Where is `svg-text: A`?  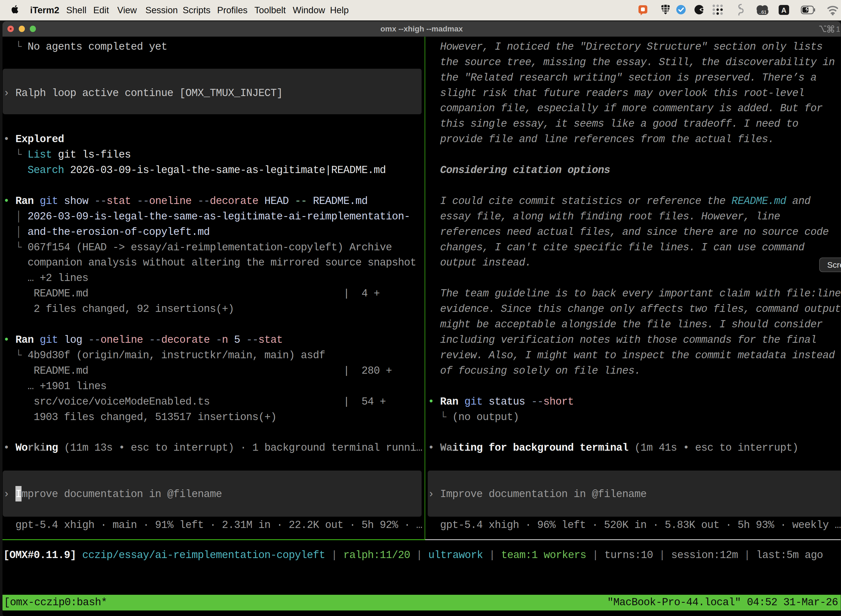
svg-text: A is located at coordinates (784, 10).